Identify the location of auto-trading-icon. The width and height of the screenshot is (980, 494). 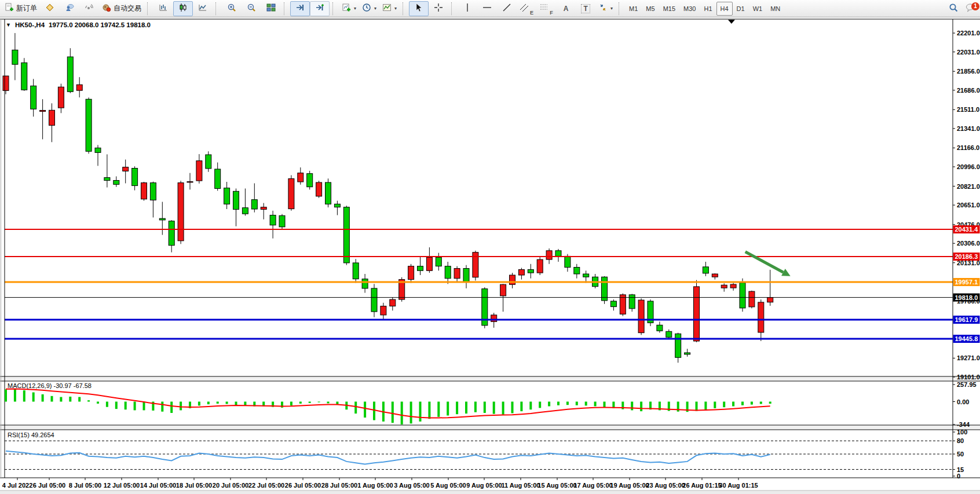
(107, 8).